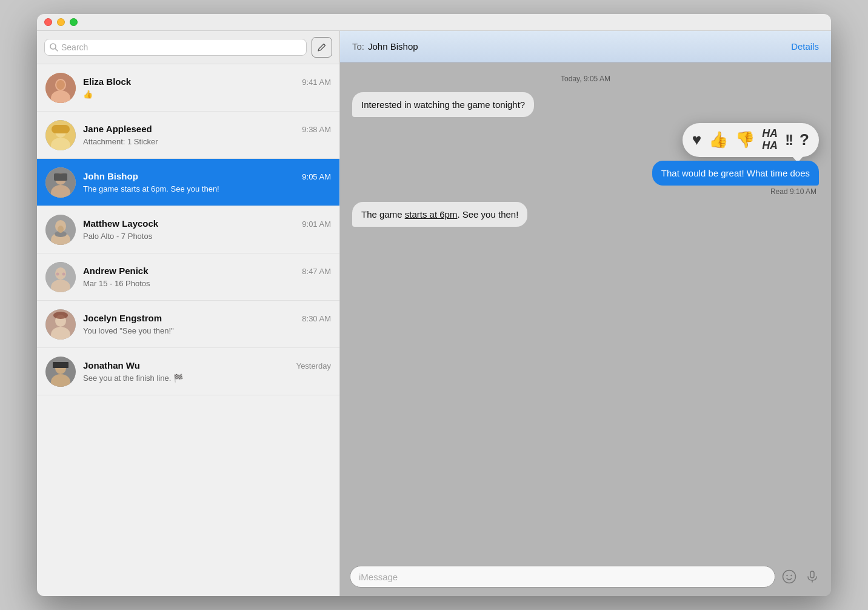  What do you see at coordinates (586, 159) in the screenshot?
I see `message-row-outgoing-1: ♥ 👍 👎 HAHA !! ? That would be great! Wha…` at bounding box center [586, 159].